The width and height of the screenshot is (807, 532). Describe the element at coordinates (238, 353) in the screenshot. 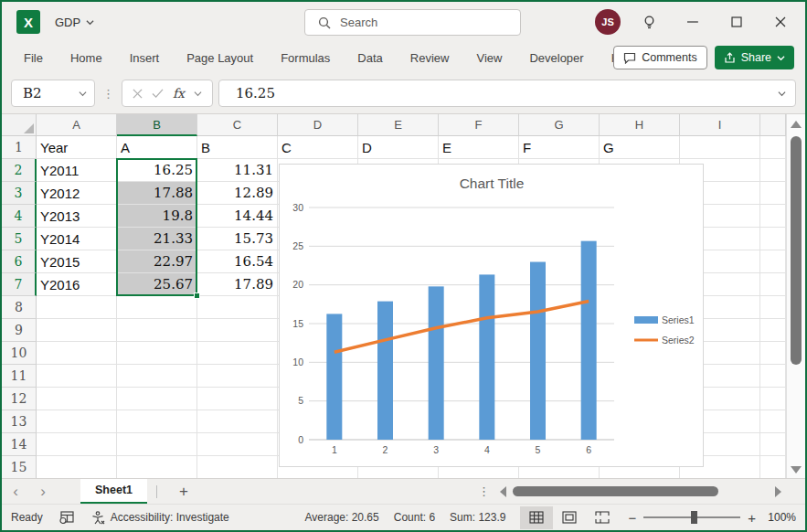

I see `cell-C10` at that location.